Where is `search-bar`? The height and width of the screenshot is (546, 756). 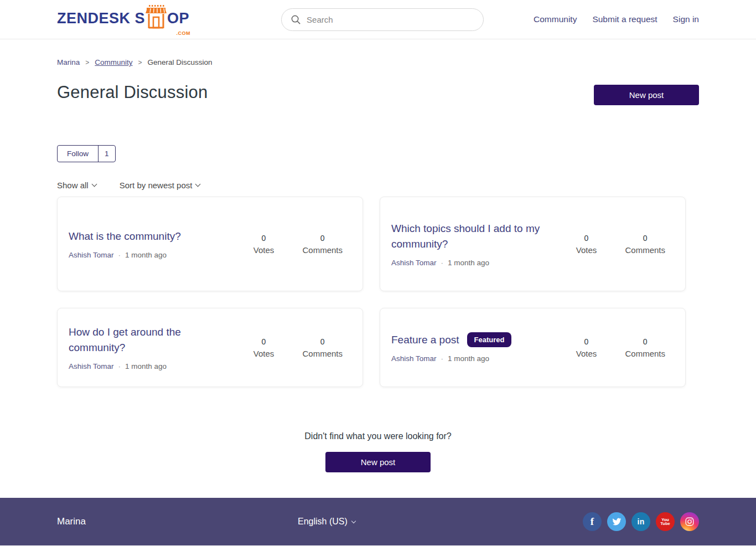
search-bar is located at coordinates (382, 20).